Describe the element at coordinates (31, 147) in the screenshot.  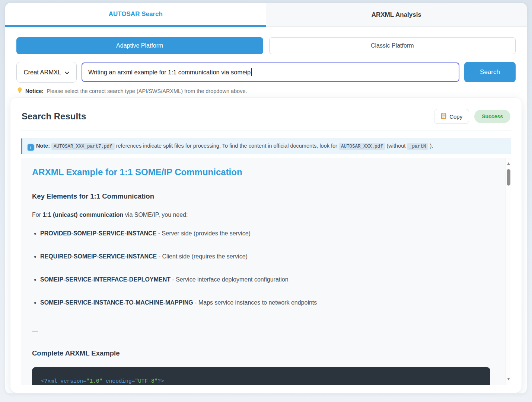
I see `info-icon: i` at that location.